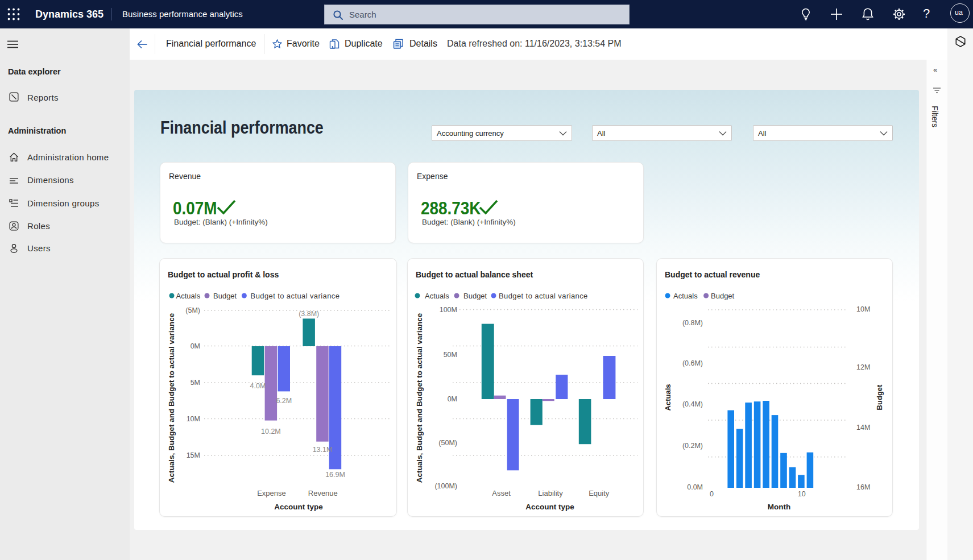 The width and height of the screenshot is (973, 560). Describe the element at coordinates (693, 363) in the screenshot. I see `svg-text: (0.6M)` at that location.